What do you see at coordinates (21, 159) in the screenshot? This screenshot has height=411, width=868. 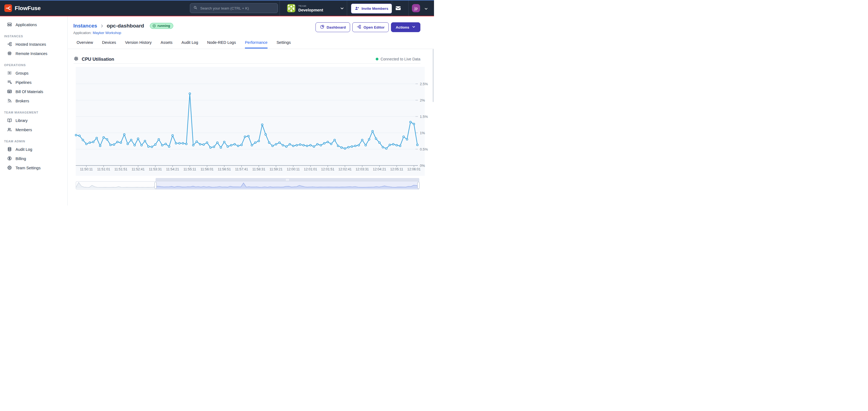 I see `sidebar-item-label: Billing` at bounding box center [21, 159].